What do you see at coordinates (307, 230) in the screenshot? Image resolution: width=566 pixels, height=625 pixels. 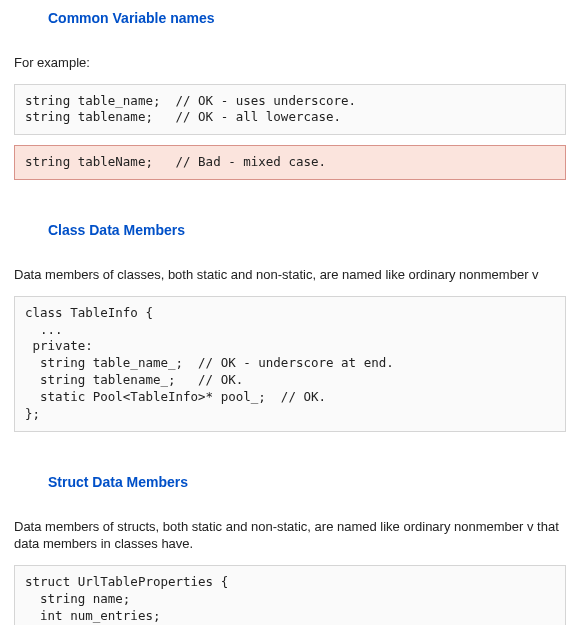 I see `heading-class-data-members: Class Data Members` at bounding box center [307, 230].